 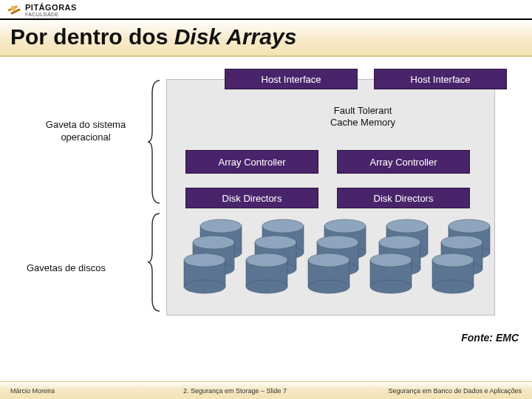 I want to click on disk-row-front, so click(x=329, y=273).